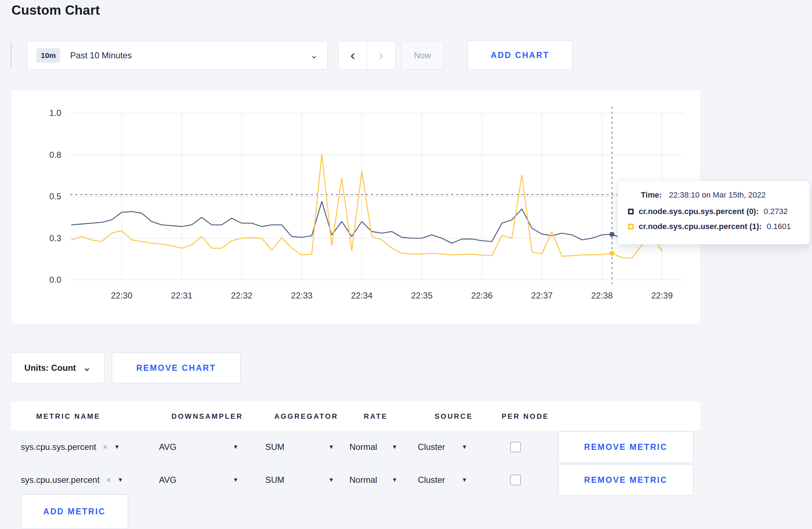 The width and height of the screenshot is (812, 529). I want to click on page-title: Custom Chart, so click(56, 10).